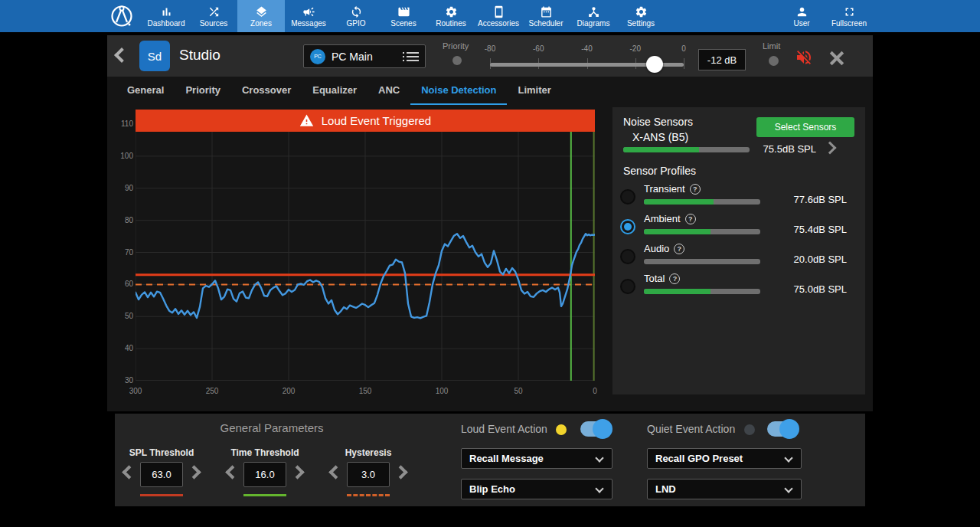 The image size is (980, 527). Describe the element at coordinates (355, 23) in the screenshot. I see `nav-item-label: GPIO` at that location.